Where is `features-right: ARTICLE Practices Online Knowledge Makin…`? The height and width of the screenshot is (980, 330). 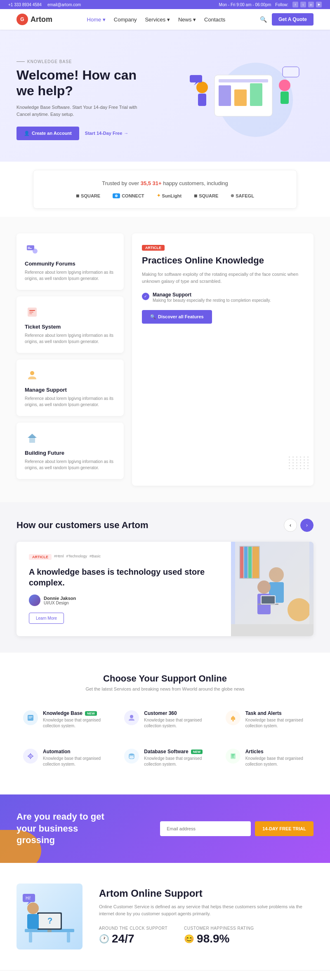 features-right: ARTICLE Practices Online Knowledge Makin… is located at coordinates (223, 360).